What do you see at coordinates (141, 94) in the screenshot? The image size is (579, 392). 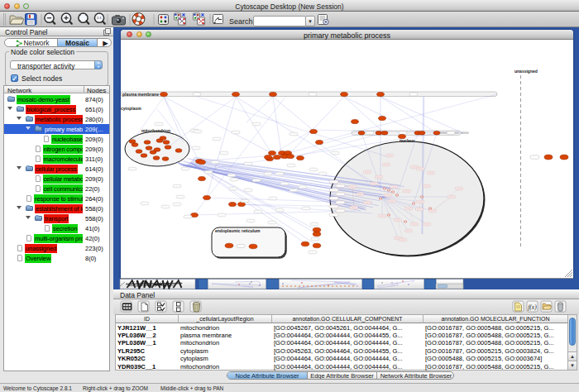 I see `svg-text: plasma membrane` at bounding box center [141, 94].